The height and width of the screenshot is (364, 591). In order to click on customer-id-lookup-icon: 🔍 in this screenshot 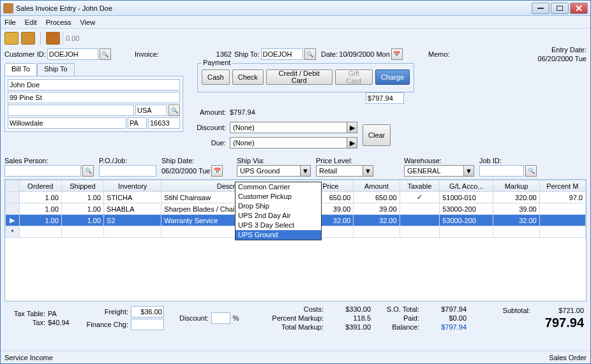, I will do `click(105, 54)`.